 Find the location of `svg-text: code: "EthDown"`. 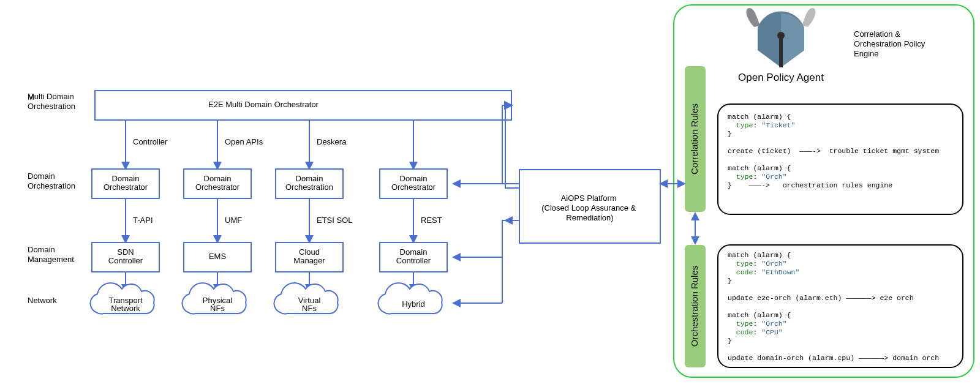

svg-text: code: "EthDown" is located at coordinates (763, 272).